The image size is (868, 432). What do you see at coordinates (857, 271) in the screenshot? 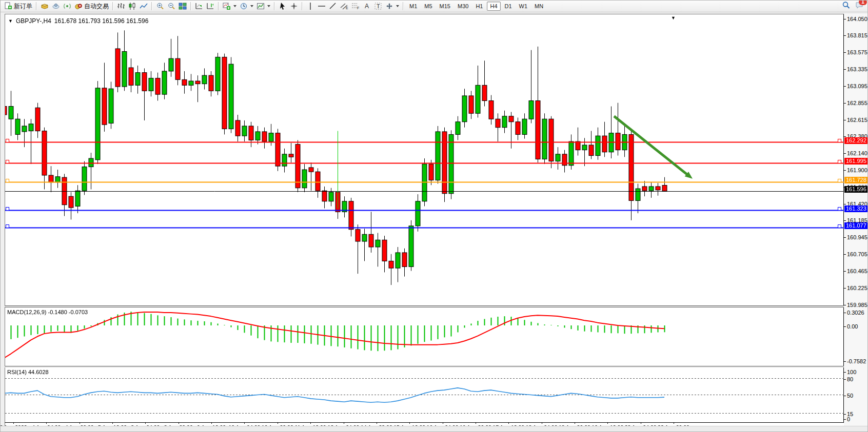
I see `price-label: 160.465` at bounding box center [857, 271].